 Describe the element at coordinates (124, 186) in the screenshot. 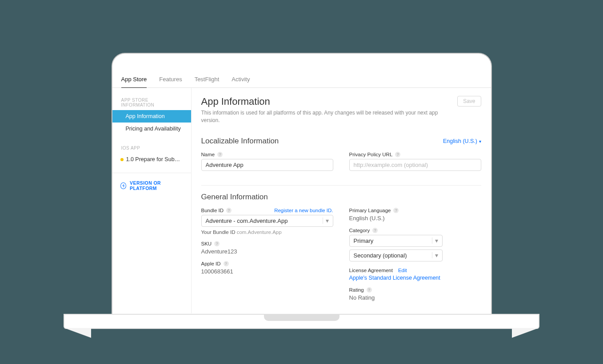

I see `plus-circle-icon` at that location.